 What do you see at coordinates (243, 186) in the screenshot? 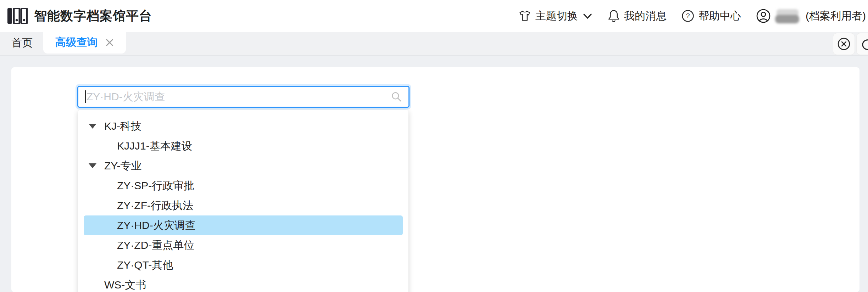
I see `tree-item: ZY·SP-行政审批` at bounding box center [243, 186].